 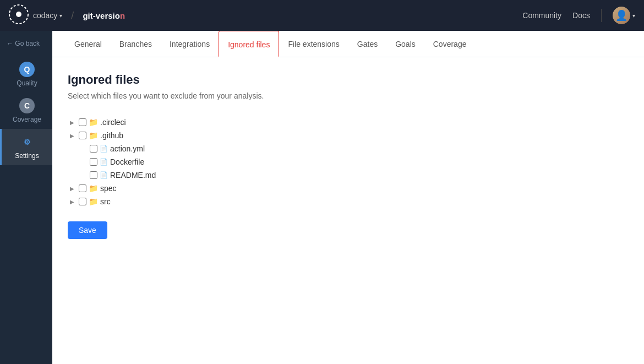 I want to click on user-avatar-button: 👤 ▾, so click(x=624, y=15).